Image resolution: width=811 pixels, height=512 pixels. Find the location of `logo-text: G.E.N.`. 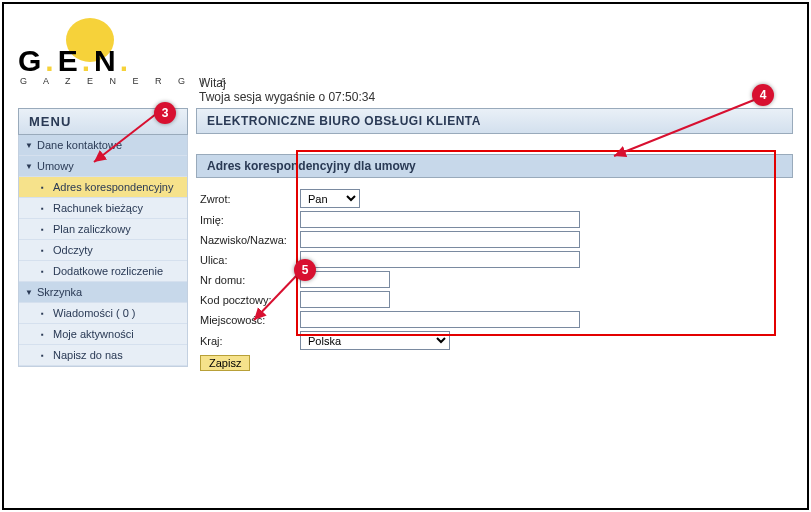

logo-text: G.E.N. is located at coordinates (124, 61).